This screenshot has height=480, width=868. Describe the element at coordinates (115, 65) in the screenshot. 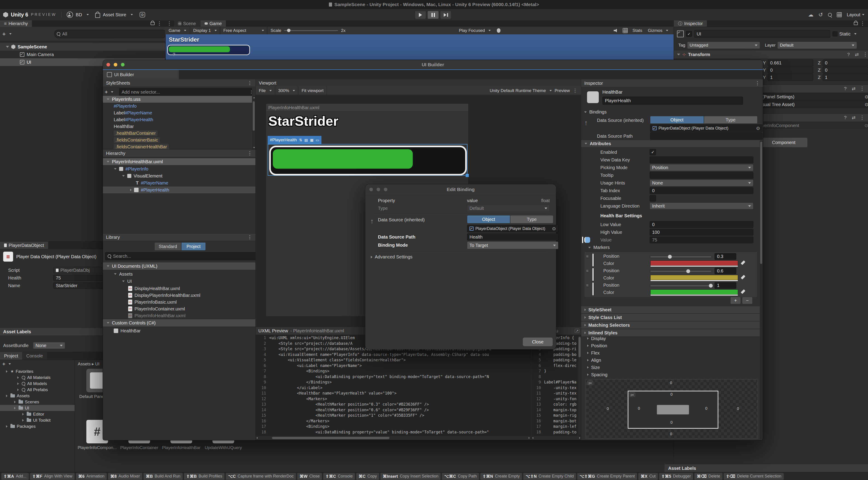

I see `minimize-window-button` at that location.